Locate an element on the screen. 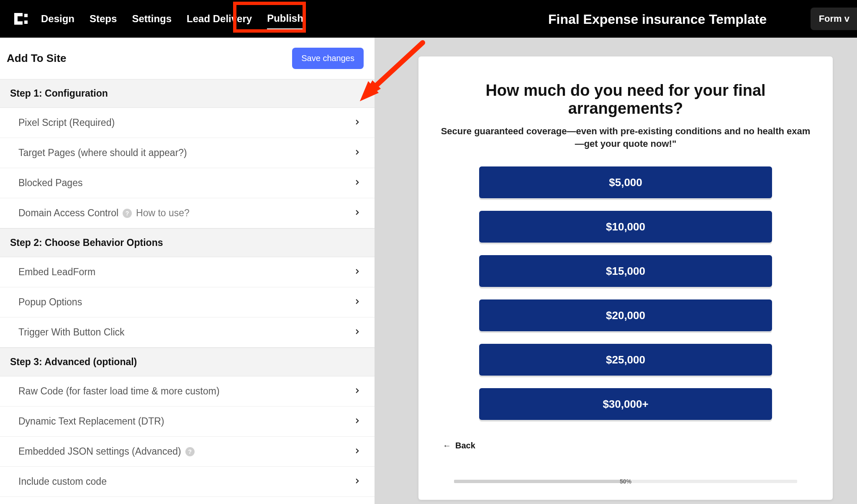 This screenshot has width=857, height=504. accordion-row: Pixel Script (Required) is located at coordinates (187, 123).